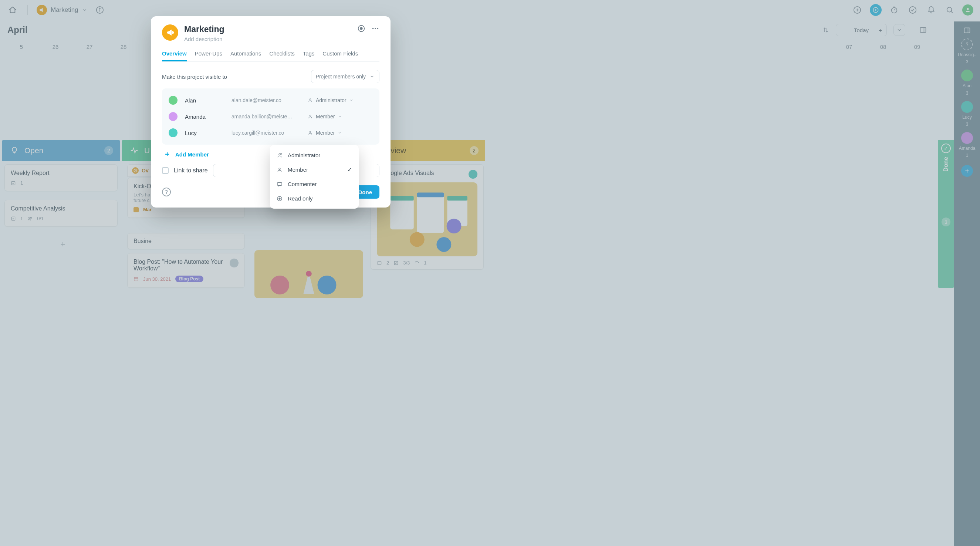  What do you see at coordinates (165, 170) in the screenshot?
I see `link-share-checkbox` at bounding box center [165, 170].